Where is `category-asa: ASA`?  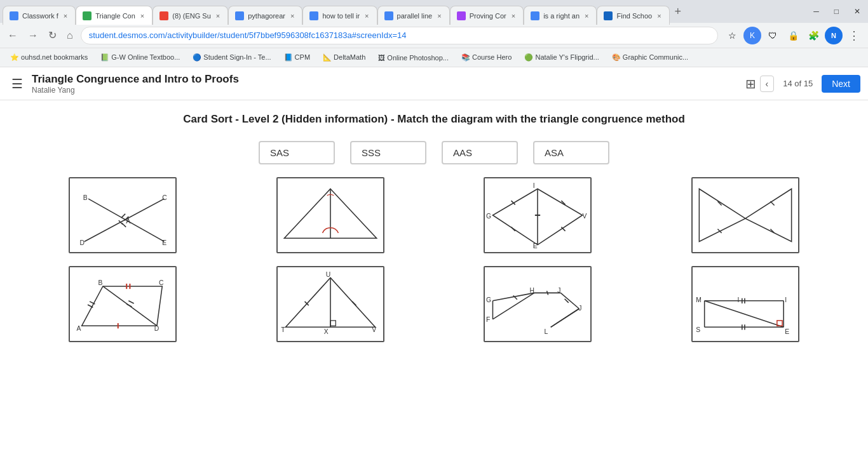 category-asa: ASA is located at coordinates (571, 152).